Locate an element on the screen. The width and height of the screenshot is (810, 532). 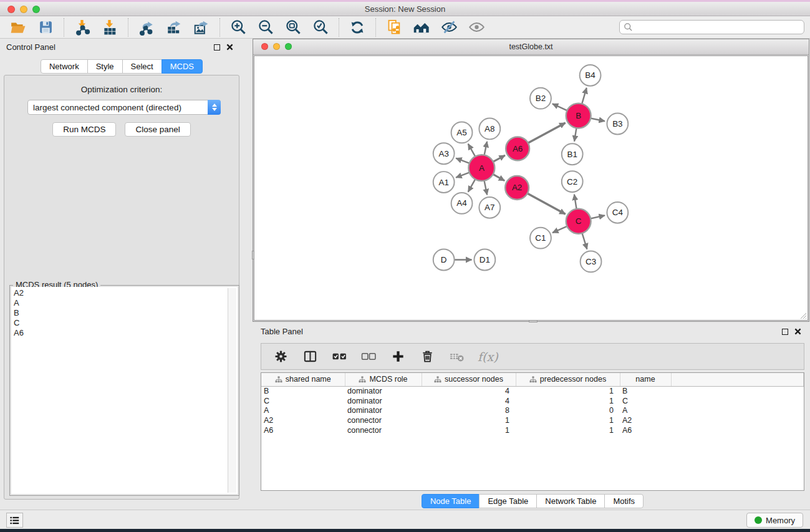
export-table-button is located at coordinates (174, 27).